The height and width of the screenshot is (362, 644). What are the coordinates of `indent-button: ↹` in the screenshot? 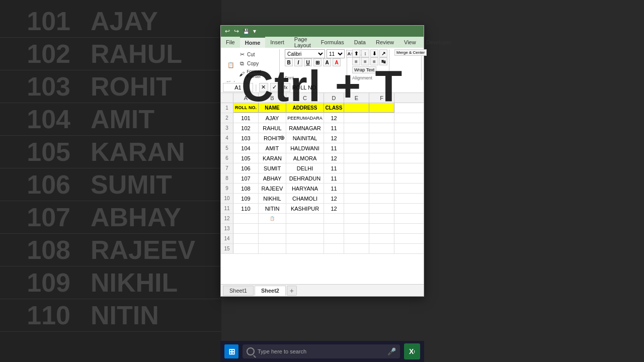 It's located at (383, 61).